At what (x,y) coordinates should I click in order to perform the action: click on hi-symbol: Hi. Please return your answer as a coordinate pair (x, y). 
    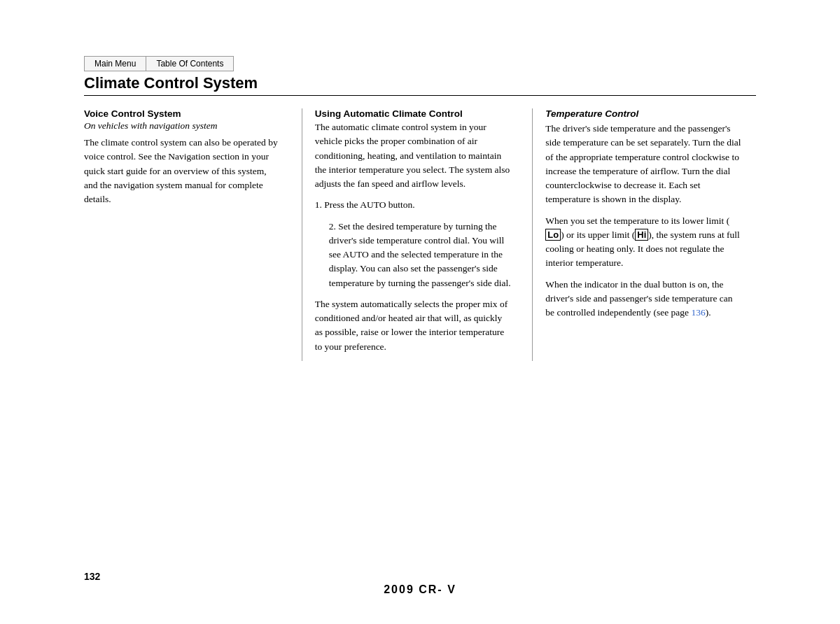
    Looking at the image, I should click on (641, 235).